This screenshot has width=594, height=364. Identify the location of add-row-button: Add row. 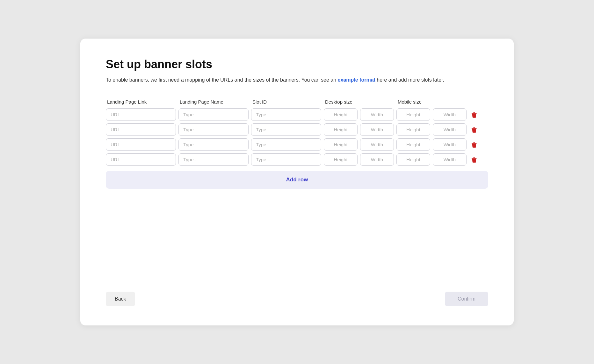
(297, 180).